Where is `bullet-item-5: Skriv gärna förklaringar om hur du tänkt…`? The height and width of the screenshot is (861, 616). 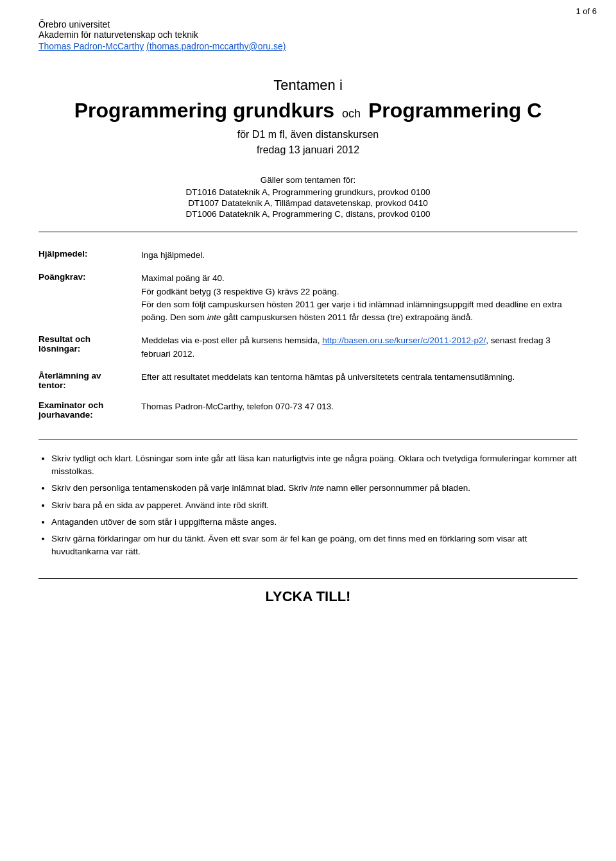 bullet-item-5: Skriv gärna förklaringar om hur du tänkt… is located at coordinates (314, 545).